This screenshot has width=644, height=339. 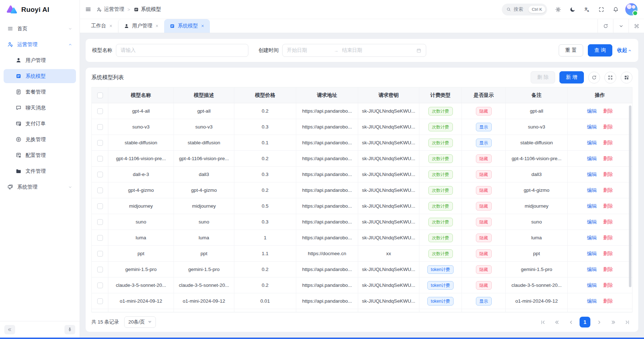 I want to click on page-size-select: 20条/页, so click(x=140, y=322).